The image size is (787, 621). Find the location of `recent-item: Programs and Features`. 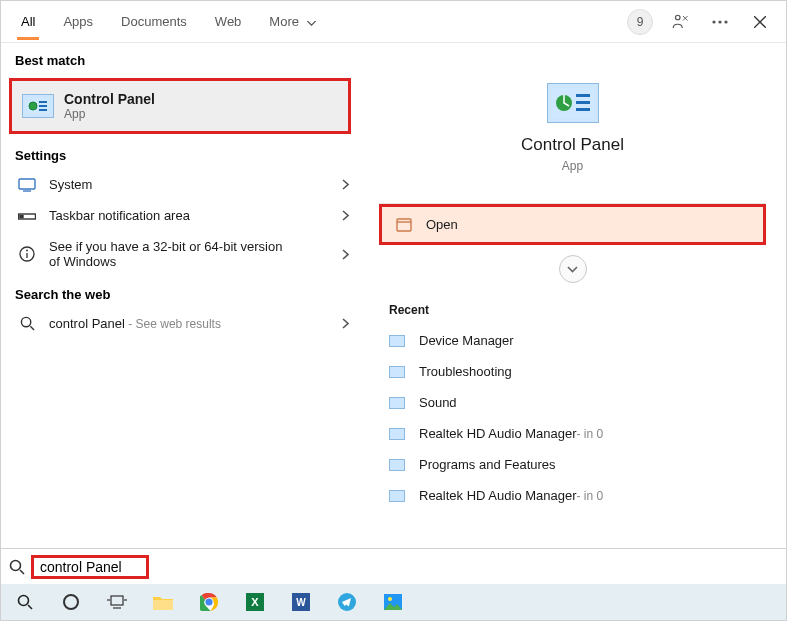

recent-item: Programs and Features is located at coordinates (572, 464).